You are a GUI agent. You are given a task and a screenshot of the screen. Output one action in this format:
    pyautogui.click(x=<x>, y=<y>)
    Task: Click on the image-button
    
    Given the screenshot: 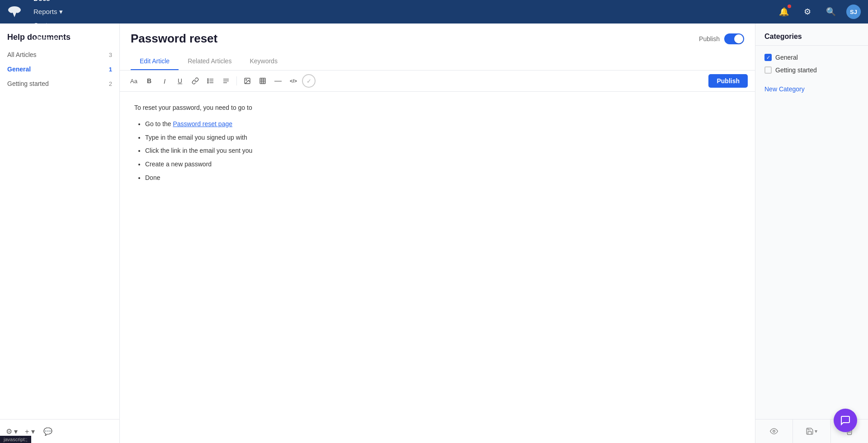 What is the action you would take?
    pyautogui.click(x=247, y=81)
    